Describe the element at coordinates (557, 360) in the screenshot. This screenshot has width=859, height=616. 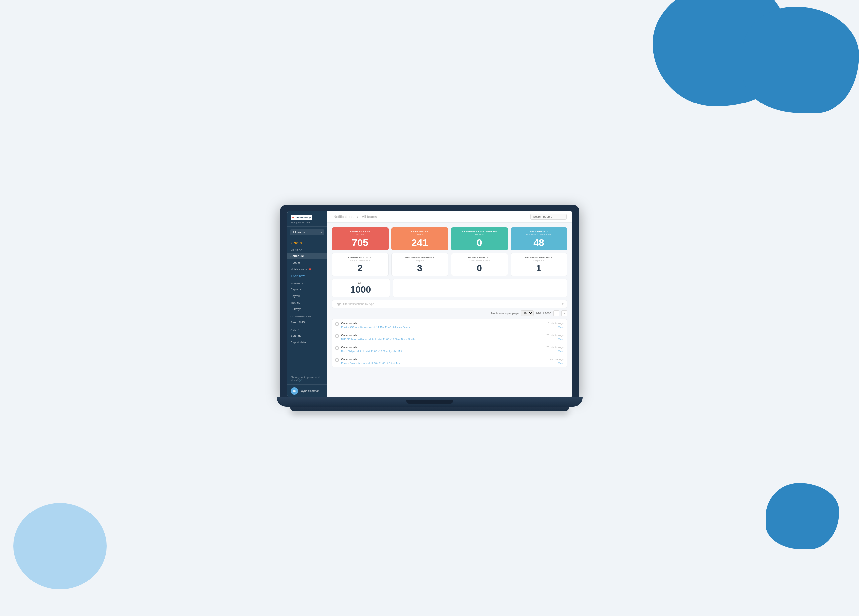
I see `notif-time-4: an hour ago` at that location.